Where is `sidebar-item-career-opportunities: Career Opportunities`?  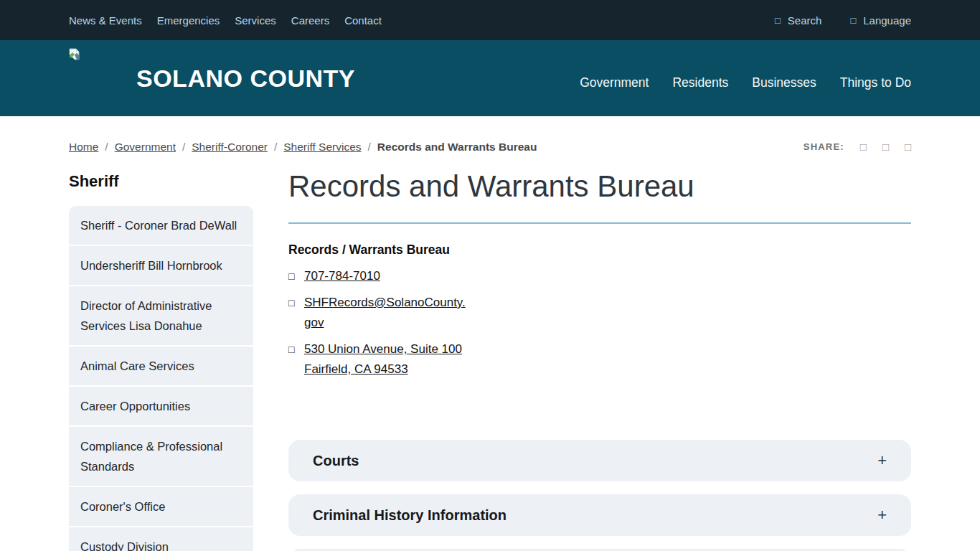 sidebar-item-career-opportunities: Career Opportunities is located at coordinates (161, 406).